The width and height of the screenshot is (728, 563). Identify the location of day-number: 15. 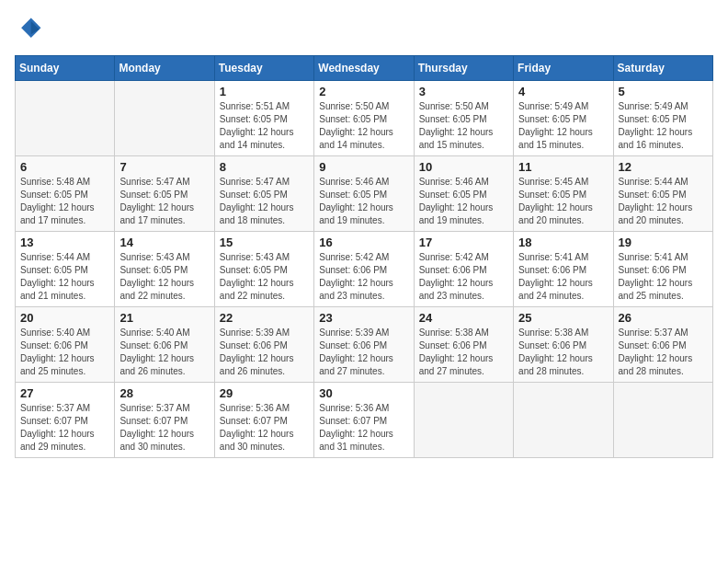
(265, 243).